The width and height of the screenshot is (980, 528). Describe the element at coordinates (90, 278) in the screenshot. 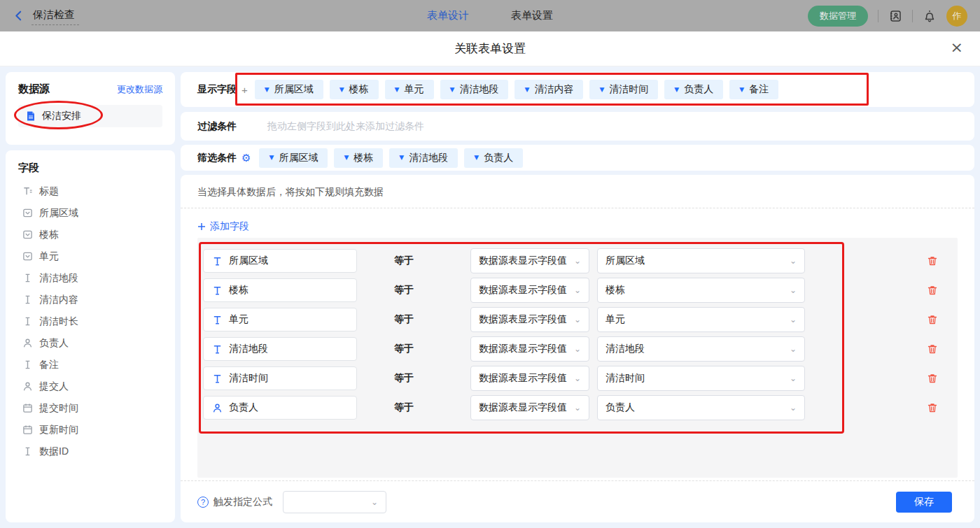

I see `field-item: 清洁地段` at that location.